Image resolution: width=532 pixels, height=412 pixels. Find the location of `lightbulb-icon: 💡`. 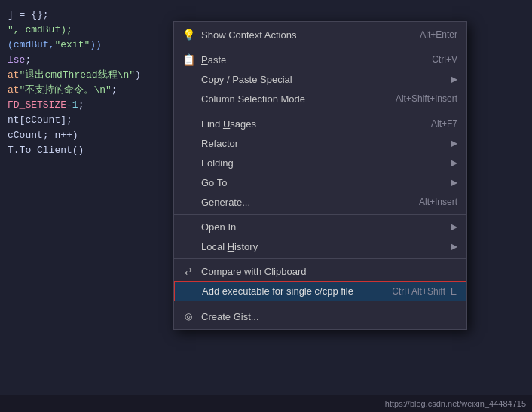

lightbulb-icon: 💡 is located at coordinates (188, 35).